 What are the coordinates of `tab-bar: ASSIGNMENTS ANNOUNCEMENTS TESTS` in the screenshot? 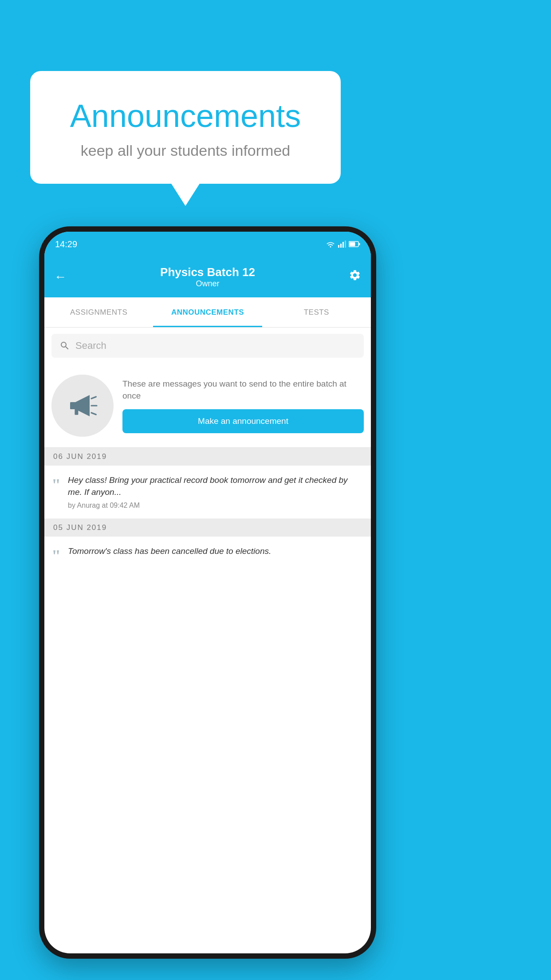 It's located at (208, 312).